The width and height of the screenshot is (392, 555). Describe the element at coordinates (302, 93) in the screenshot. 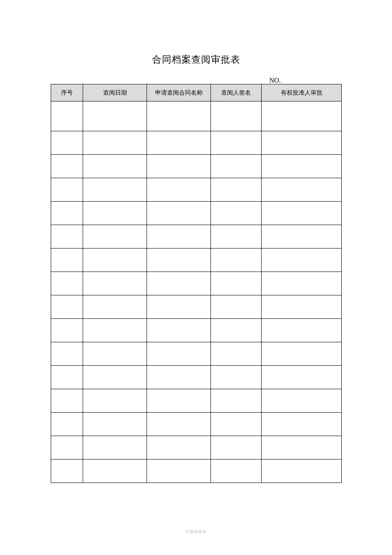

I see `header-approval: 有权批准人审批` at that location.